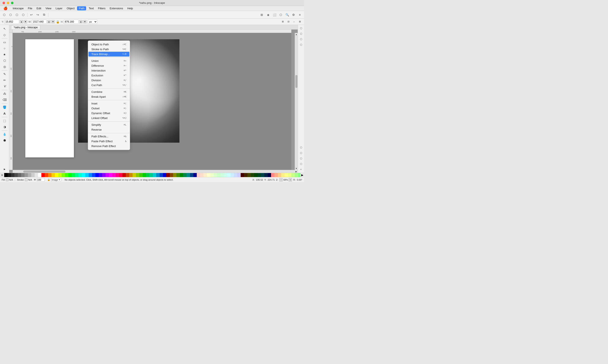 This screenshot has width=608, height=364. I want to click on toolbar-settings: ⚙, so click(293, 15).